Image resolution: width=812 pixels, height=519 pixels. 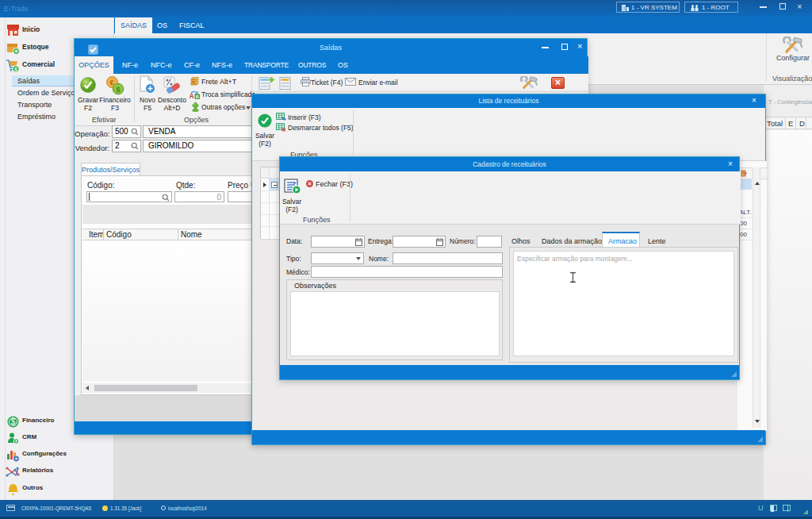 What do you see at coordinates (197, 97) in the screenshot?
I see `svg-text: B` at bounding box center [197, 97].